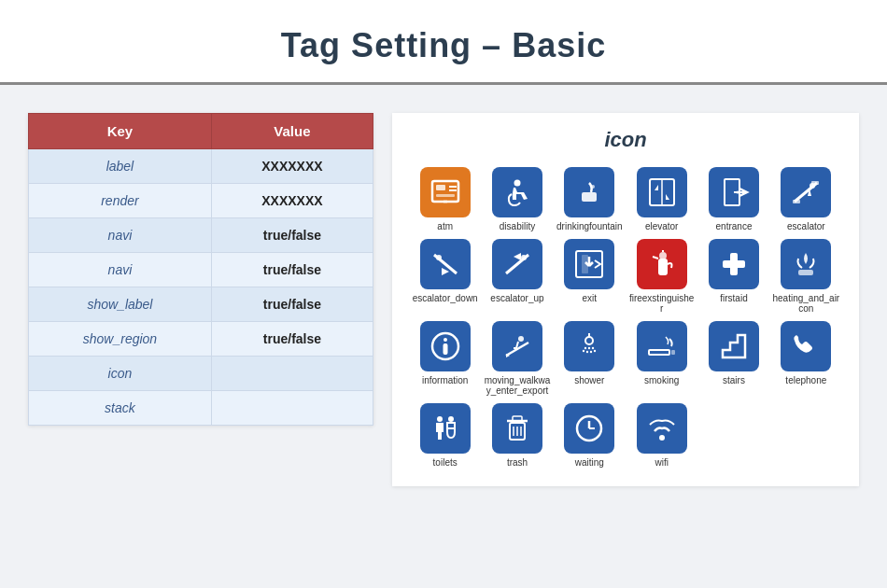 This screenshot has height=588, width=887. What do you see at coordinates (517, 200) in the screenshot?
I see `icon-item-disability: disability` at bounding box center [517, 200].